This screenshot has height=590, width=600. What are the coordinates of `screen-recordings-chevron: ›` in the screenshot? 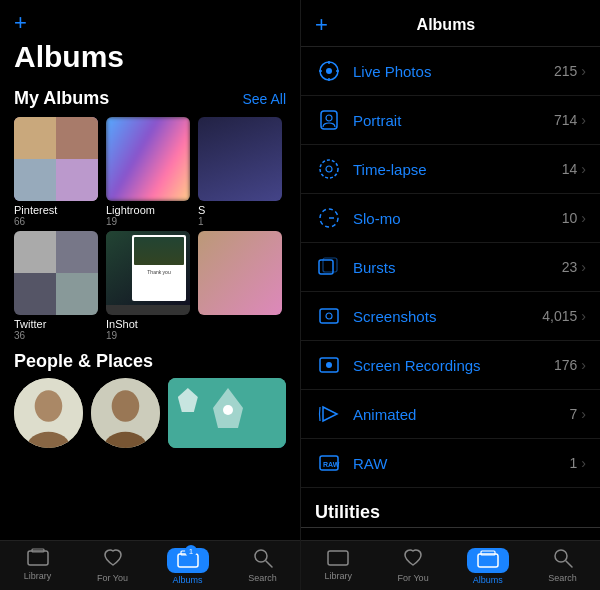 It's located at (584, 365).